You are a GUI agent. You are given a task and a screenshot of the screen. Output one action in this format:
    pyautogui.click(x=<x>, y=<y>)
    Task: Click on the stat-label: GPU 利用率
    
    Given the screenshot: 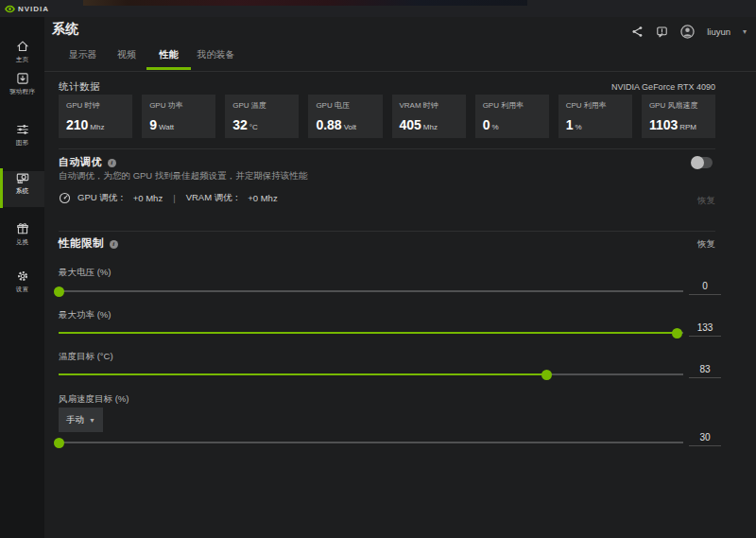 What is the action you would take?
    pyautogui.click(x=512, y=106)
    